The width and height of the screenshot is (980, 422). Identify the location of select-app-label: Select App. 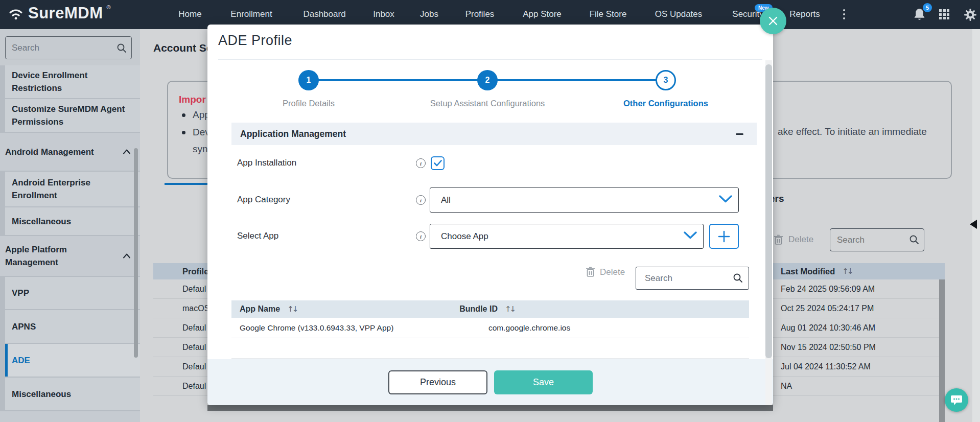
(258, 236).